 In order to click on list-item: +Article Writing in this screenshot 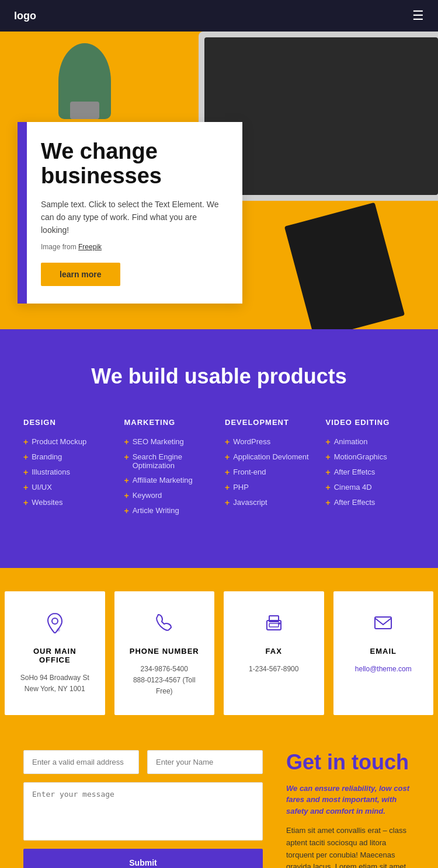, I will do `click(169, 511)`.